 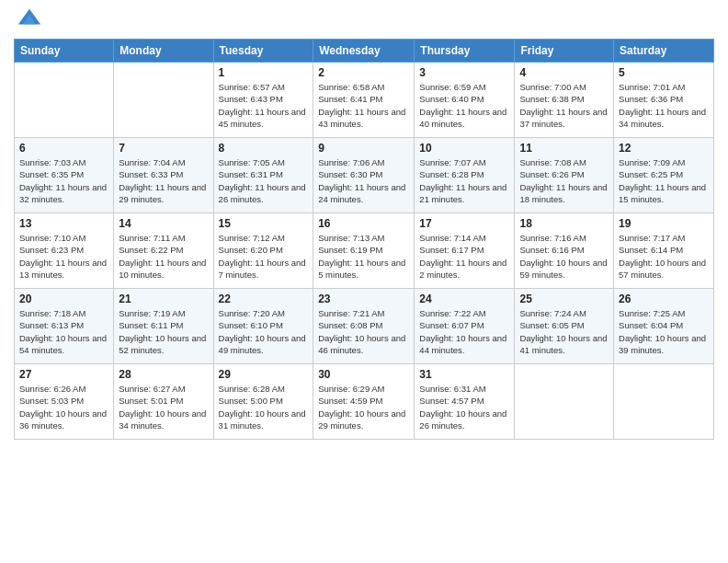 What do you see at coordinates (264, 148) in the screenshot?
I see `day-number: 8` at bounding box center [264, 148].